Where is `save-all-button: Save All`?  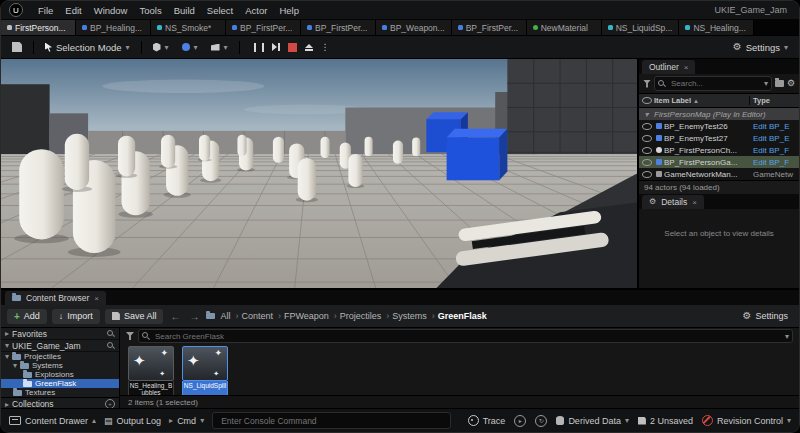 save-all-button: Save All is located at coordinates (134, 316).